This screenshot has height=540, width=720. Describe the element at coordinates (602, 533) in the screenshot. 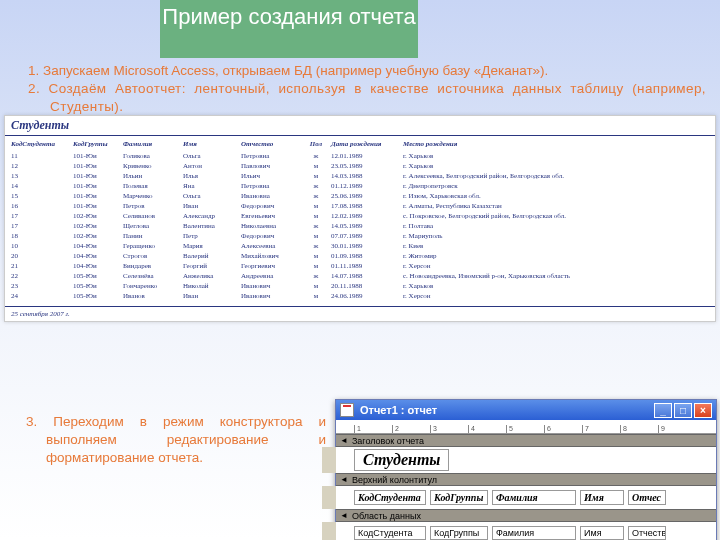

I see `field-control: Имя` at that location.